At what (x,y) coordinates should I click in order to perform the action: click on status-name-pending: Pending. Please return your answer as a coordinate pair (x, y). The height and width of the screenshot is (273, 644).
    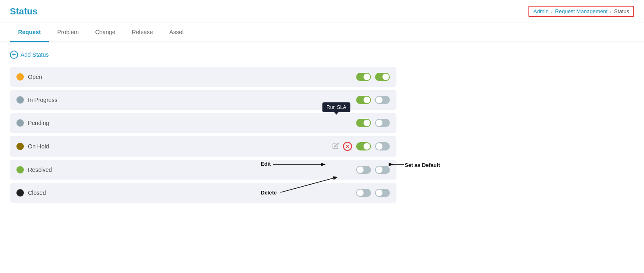
    Looking at the image, I should click on (39, 123).